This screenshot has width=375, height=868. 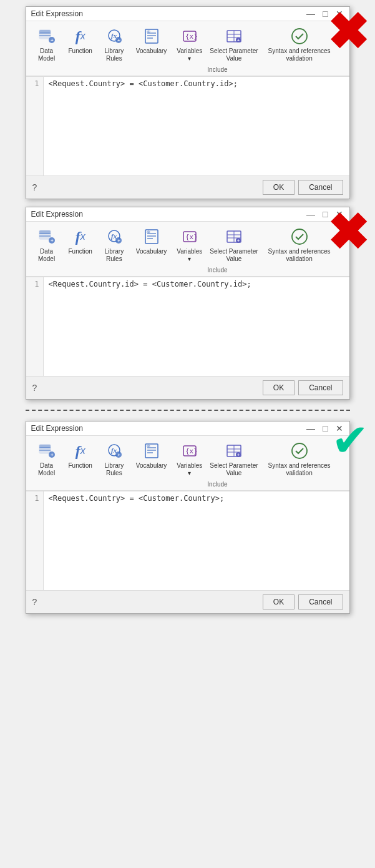 What do you see at coordinates (190, 470) in the screenshot?
I see `toolbar-variables-label-3: Variables▾` at bounding box center [190, 470].